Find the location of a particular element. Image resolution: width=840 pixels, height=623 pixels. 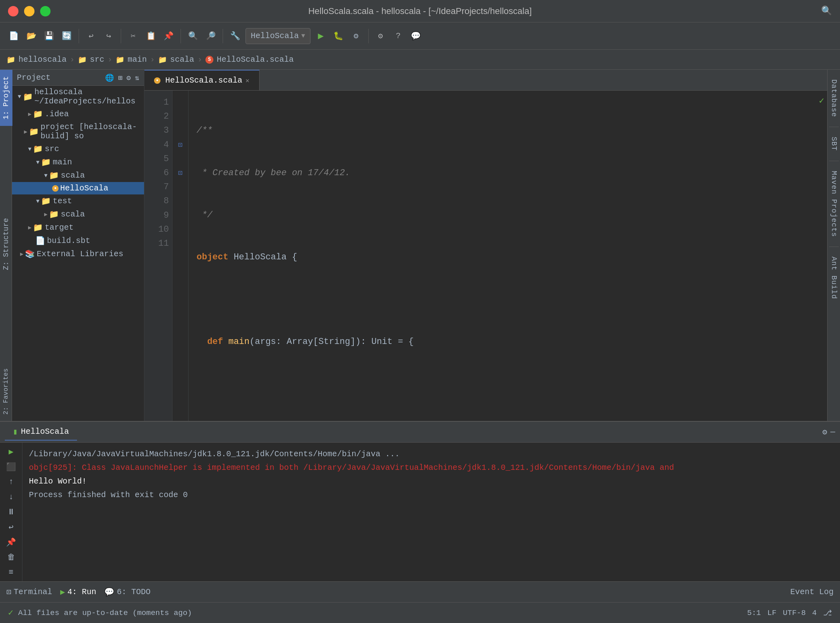

delete-button: 🗑 is located at coordinates (11, 557).